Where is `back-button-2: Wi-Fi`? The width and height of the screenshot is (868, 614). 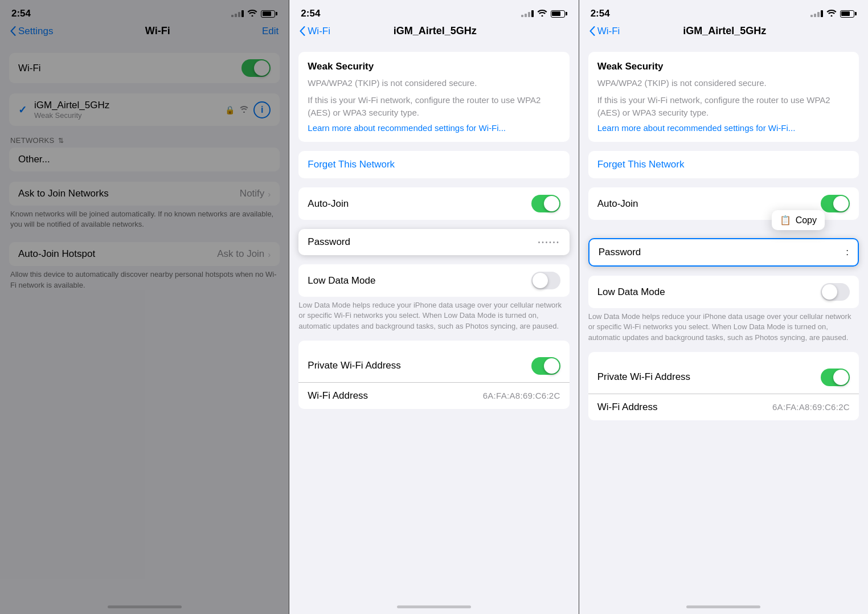 back-button-2: Wi-Fi is located at coordinates (315, 31).